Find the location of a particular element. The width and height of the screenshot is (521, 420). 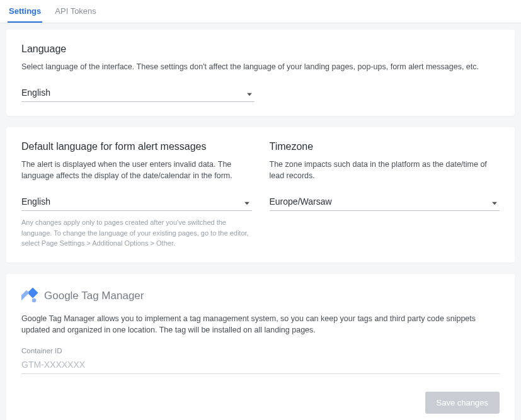

google-tag-manager-icon is located at coordinates (30, 296).